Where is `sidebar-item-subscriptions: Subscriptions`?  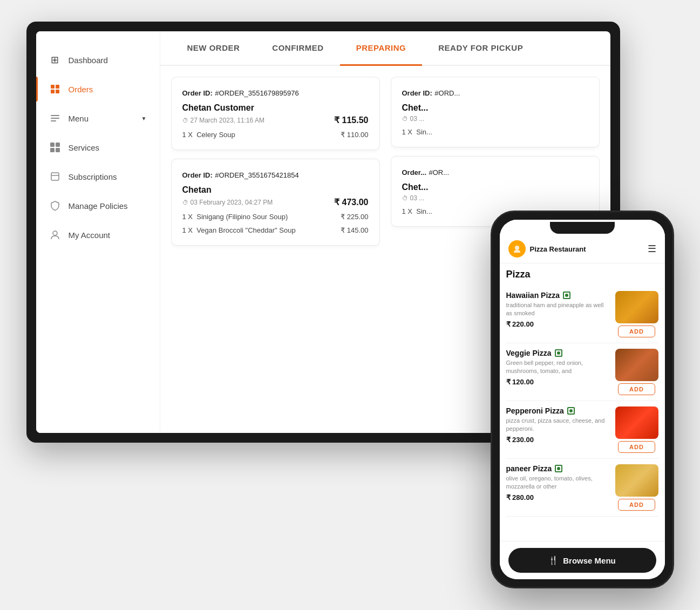
sidebar-item-subscriptions: Subscriptions is located at coordinates (98, 177).